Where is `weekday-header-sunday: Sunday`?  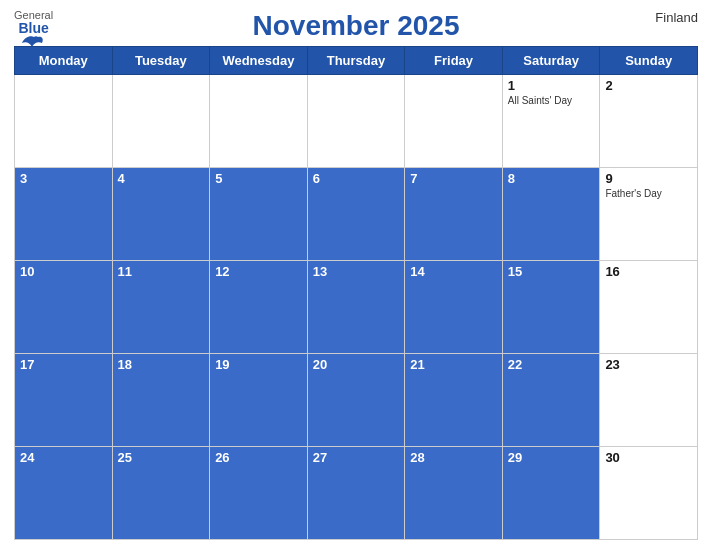
weekday-header-sunday: Sunday is located at coordinates (649, 61).